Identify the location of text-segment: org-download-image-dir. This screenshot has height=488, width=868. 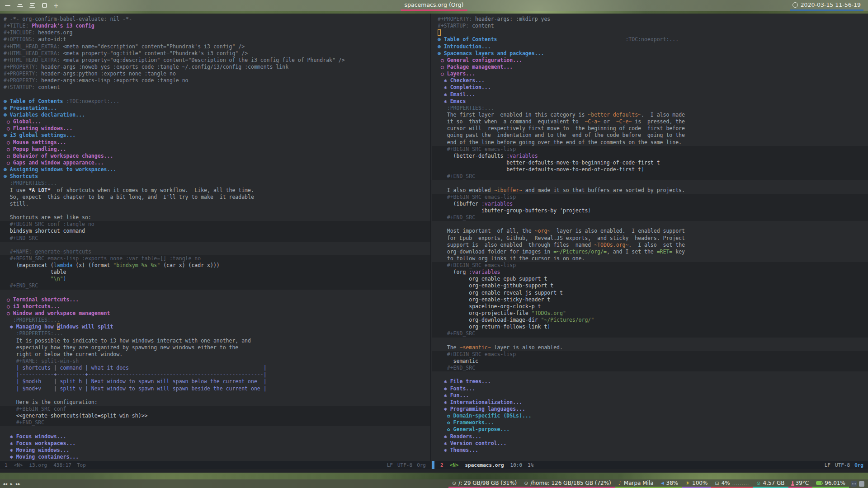
(489, 320).